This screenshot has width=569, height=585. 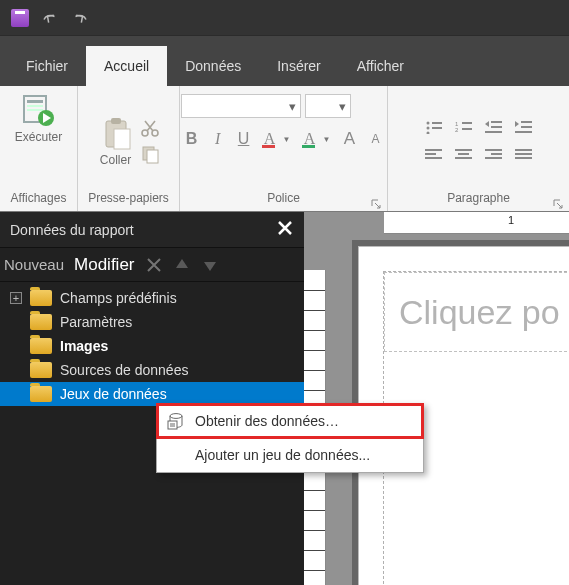 What do you see at coordinates (178, 394) in the screenshot?
I see `tree-label: Jeux de données` at bounding box center [178, 394].